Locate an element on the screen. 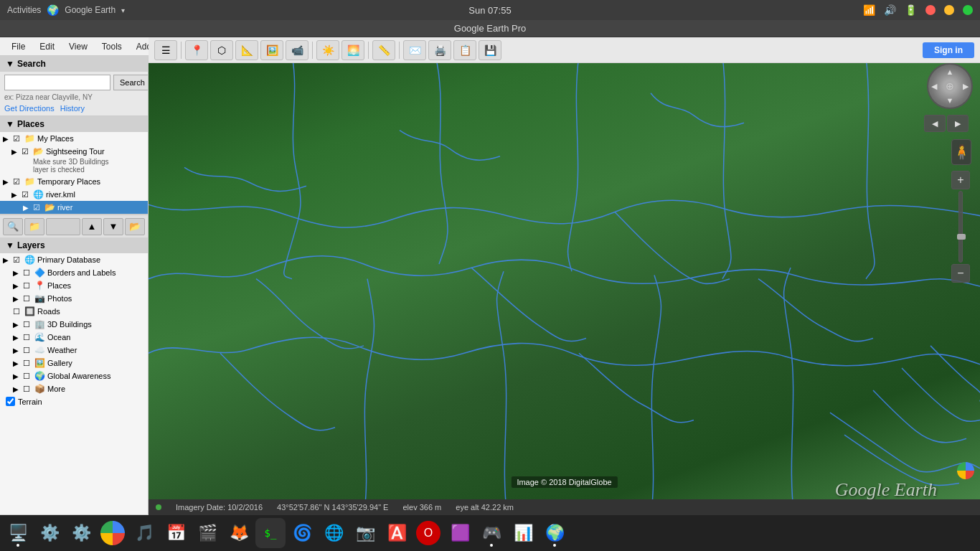 The image size is (980, 551). street-view-btn: 🧍 is located at coordinates (961, 152).